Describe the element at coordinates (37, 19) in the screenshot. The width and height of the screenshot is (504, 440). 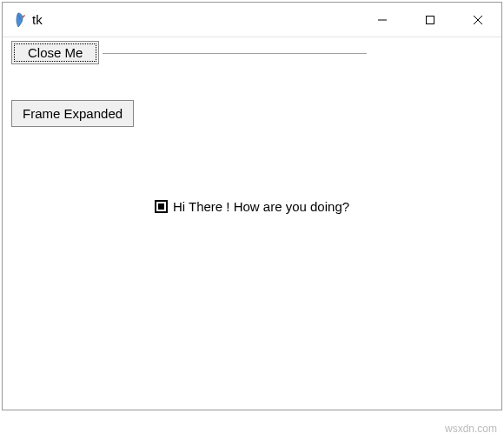
I see `window-title: tk` at that location.